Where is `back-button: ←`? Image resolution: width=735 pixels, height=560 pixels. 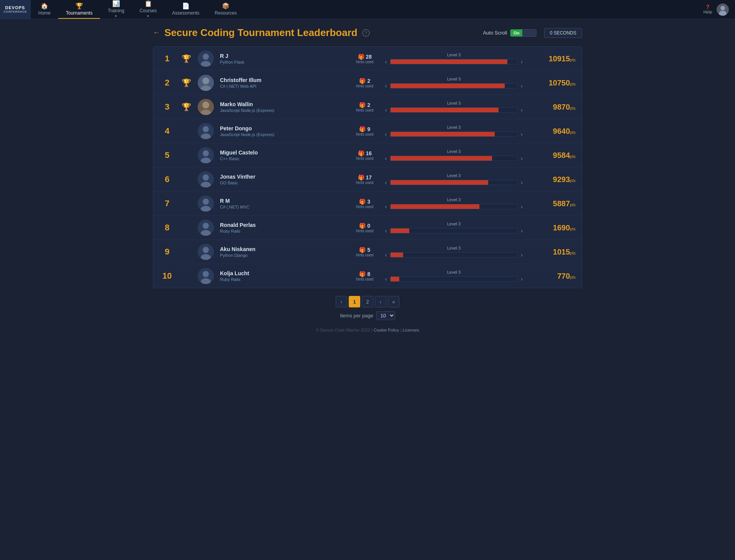
back-button: ← is located at coordinates (156, 33).